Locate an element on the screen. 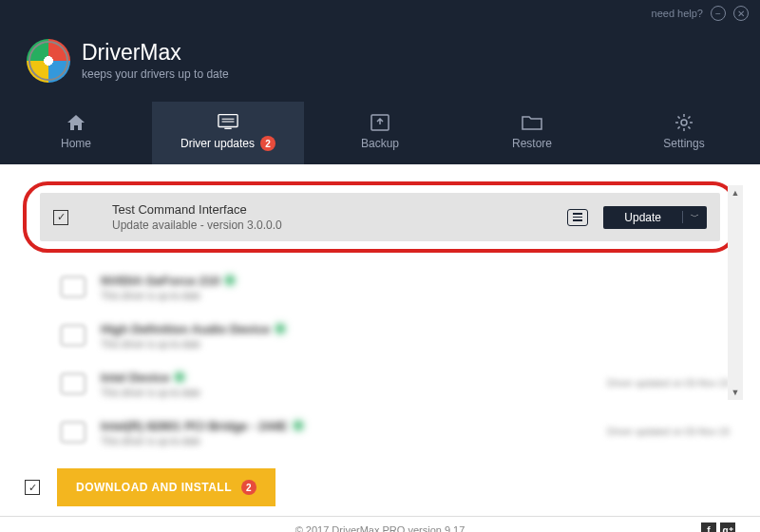 This screenshot has height=532, width=760. tab-home: Home is located at coordinates (76, 133).